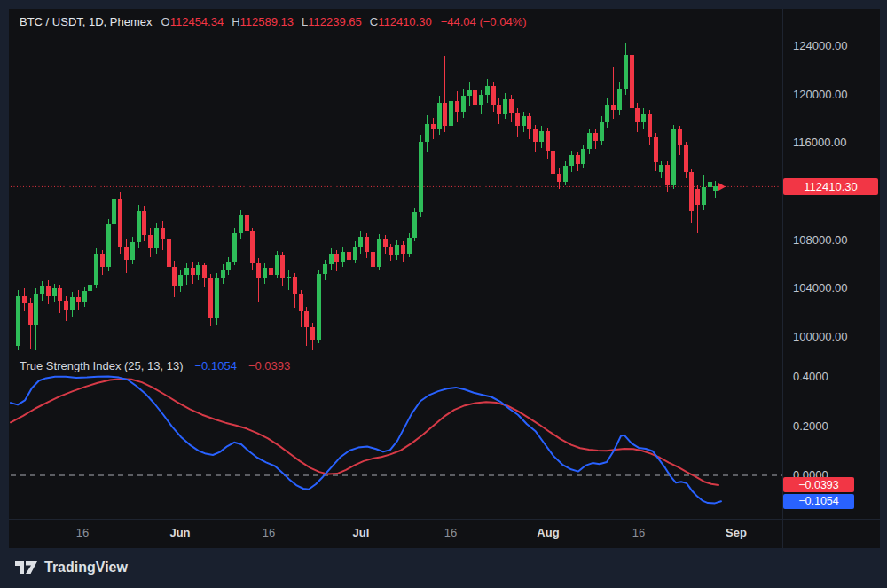  Describe the element at coordinates (273, 21) in the screenshot. I see `symbol-legend: BTC / USDT, 1D, Phemex O112454.34H112589…` at that location.